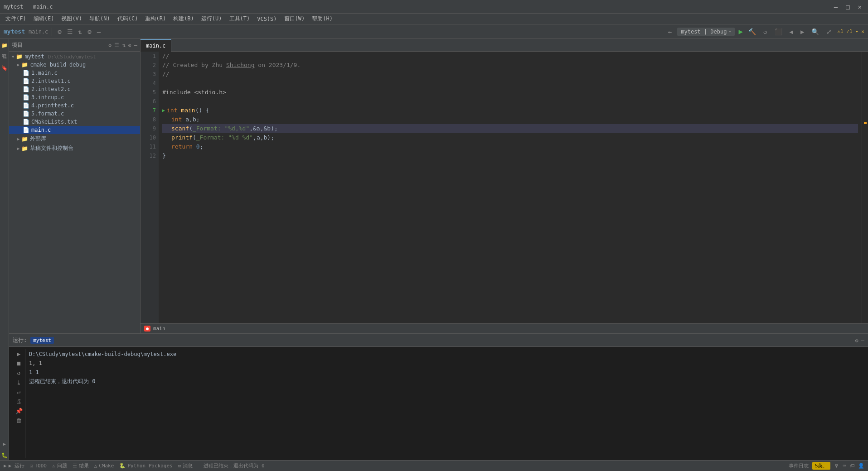 The height and width of the screenshot is (471, 868). Describe the element at coordinates (439, 341) in the screenshot. I see `bottom-panel-header: 运行: mytest ⚙ —` at that location.